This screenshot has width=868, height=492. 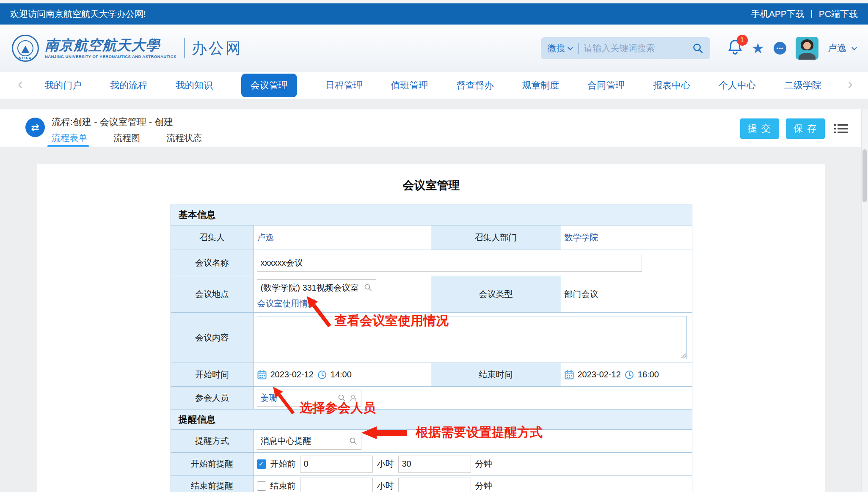 What do you see at coordinates (212, 238) in the screenshot?
I see `convener-label: 召集人` at bounding box center [212, 238].